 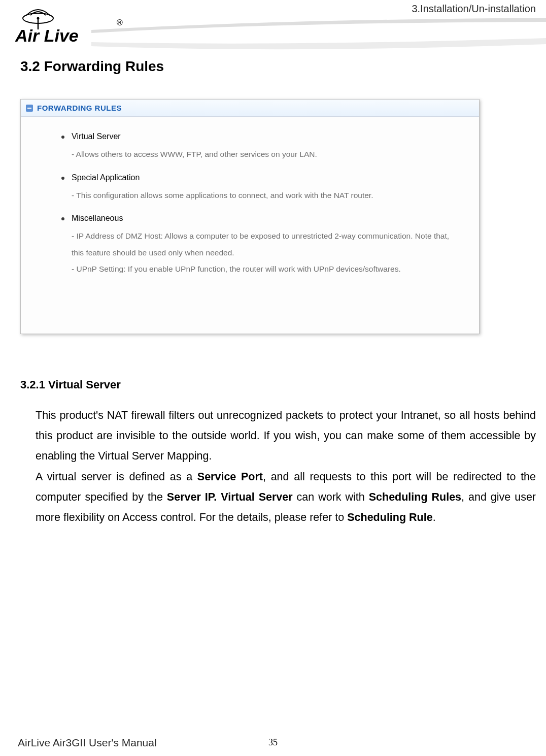 What do you see at coordinates (474, 9) in the screenshot?
I see `header-breadcrumb: 3.Installation/Un-installation` at bounding box center [474, 9].